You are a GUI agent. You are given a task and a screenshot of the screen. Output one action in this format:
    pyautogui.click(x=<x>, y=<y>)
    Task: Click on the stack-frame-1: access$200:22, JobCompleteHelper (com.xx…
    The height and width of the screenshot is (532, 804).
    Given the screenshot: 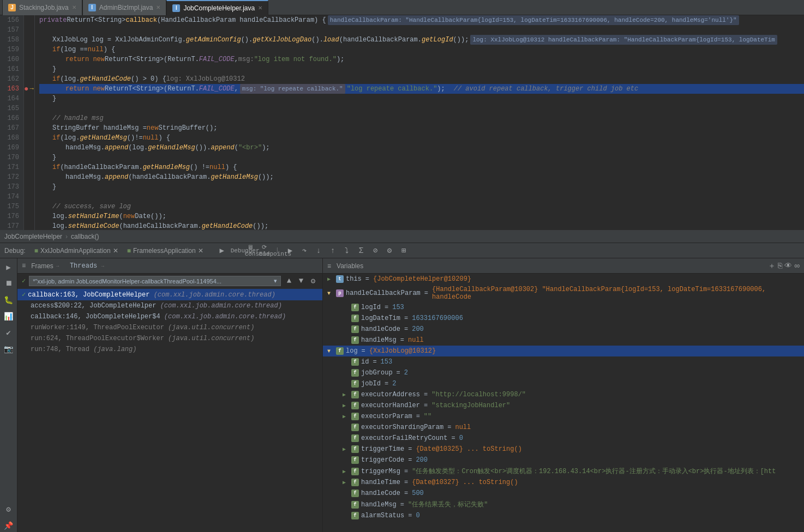 What is the action you would take?
    pyautogui.click(x=170, y=306)
    